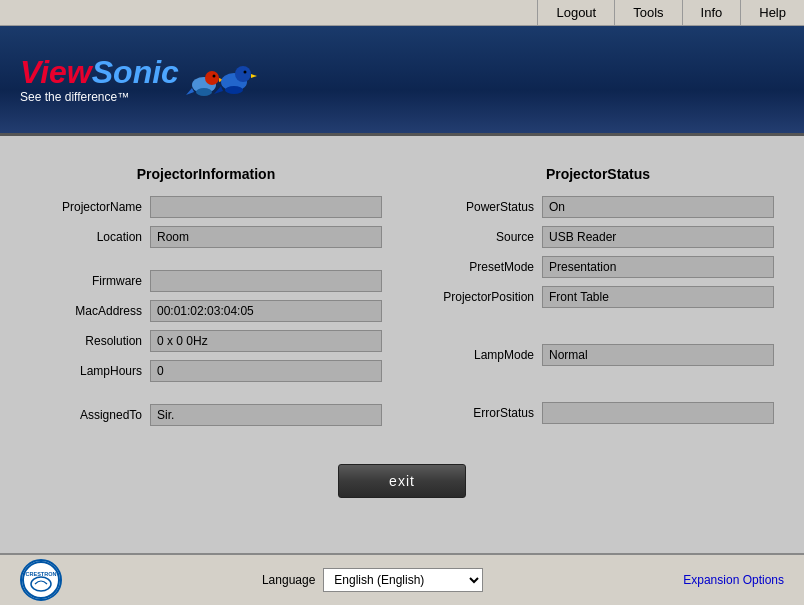 The width and height of the screenshot is (804, 605). What do you see at coordinates (482, 267) in the screenshot?
I see `preset-mode-label: PresetMode` at bounding box center [482, 267].